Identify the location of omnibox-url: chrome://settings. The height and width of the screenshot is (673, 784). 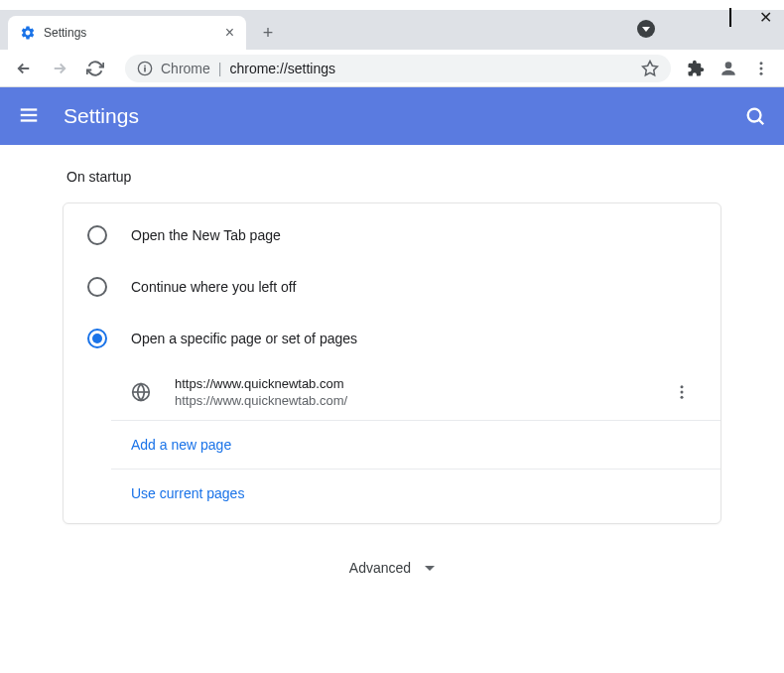
(282, 68).